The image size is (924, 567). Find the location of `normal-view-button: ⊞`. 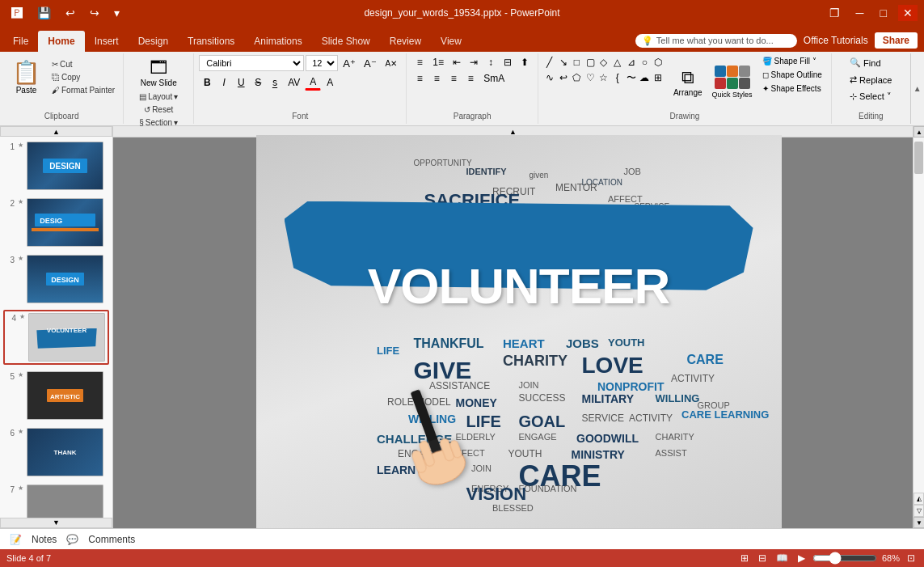

normal-view-button: ⊞ is located at coordinates (745, 558).